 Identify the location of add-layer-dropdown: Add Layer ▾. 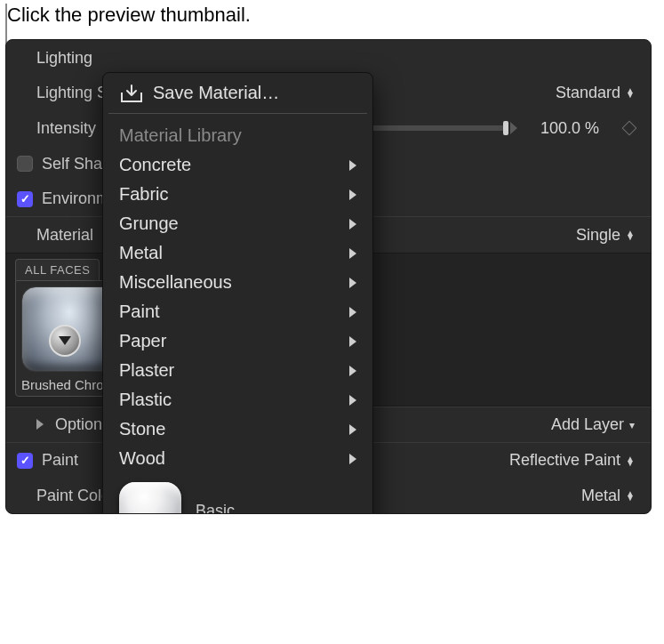
(593, 425).